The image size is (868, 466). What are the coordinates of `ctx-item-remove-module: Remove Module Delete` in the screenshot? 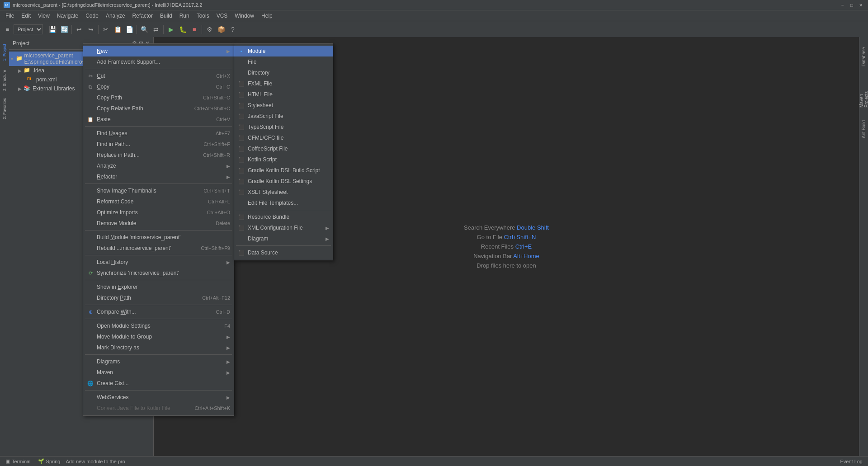 It's located at (158, 223).